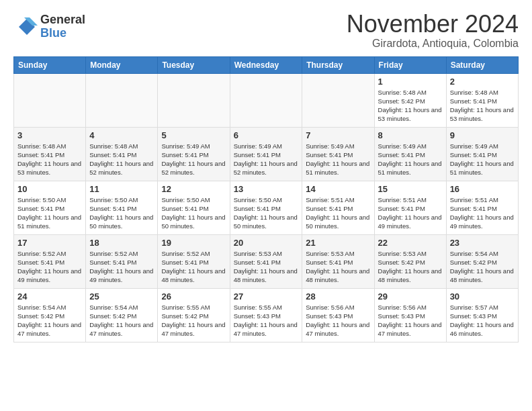 This screenshot has height=411, width=532. I want to click on day-cell-4-1: 25Sunrise: 5:54 AM Sunset: 5:42 PM Dayli…, so click(122, 315).